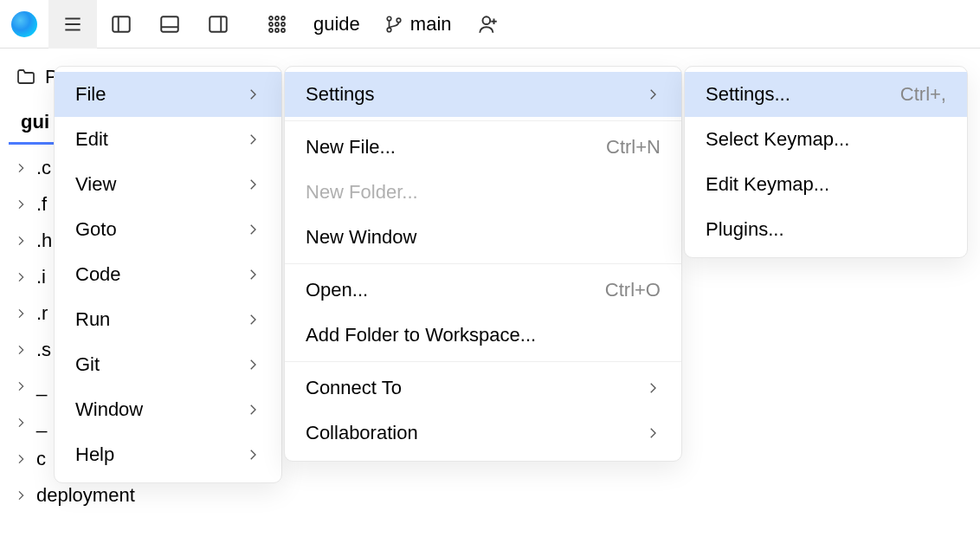  What do you see at coordinates (767, 184) in the screenshot?
I see `menu-item-label: Edit Keymap...` at bounding box center [767, 184].